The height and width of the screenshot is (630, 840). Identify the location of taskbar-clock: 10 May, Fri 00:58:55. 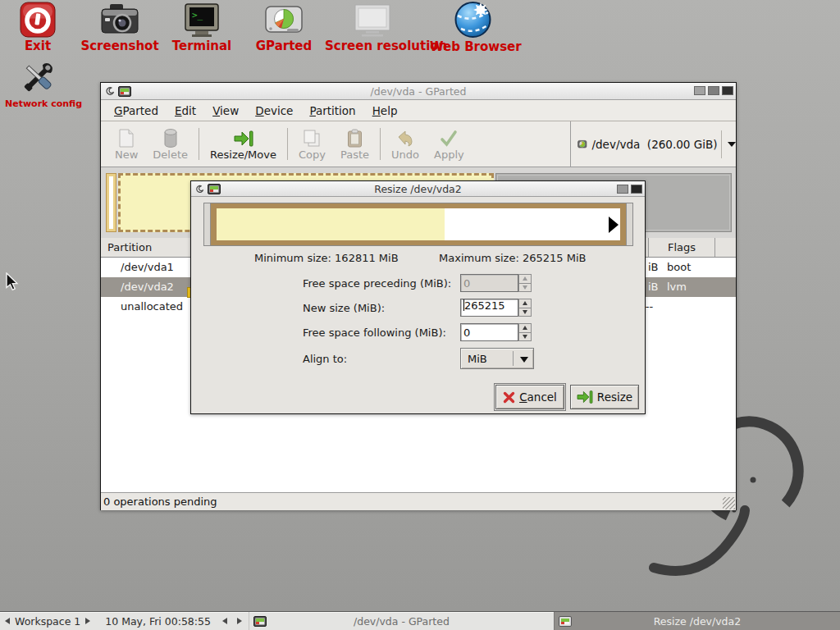
(158, 622).